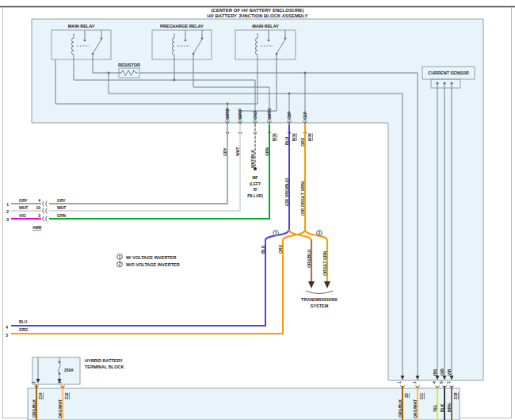  What do you see at coordinates (120, 265) in the screenshot?
I see `legend-num-2: 2` at bounding box center [120, 265].